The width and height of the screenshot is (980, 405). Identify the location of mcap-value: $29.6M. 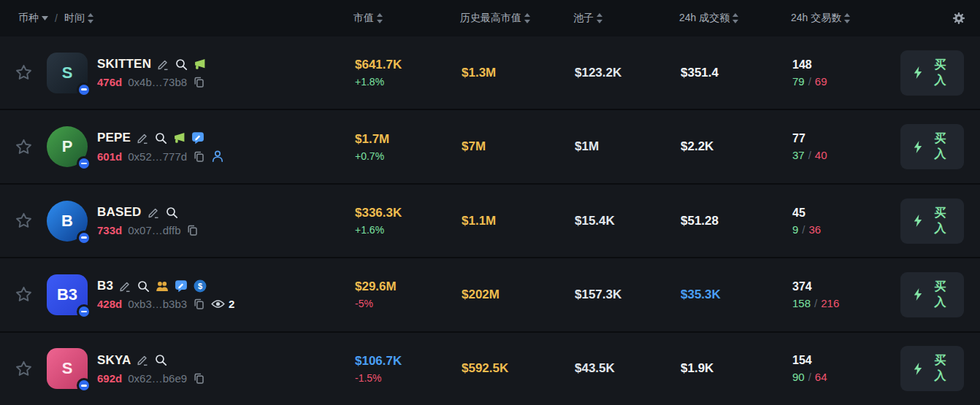
(407, 287).